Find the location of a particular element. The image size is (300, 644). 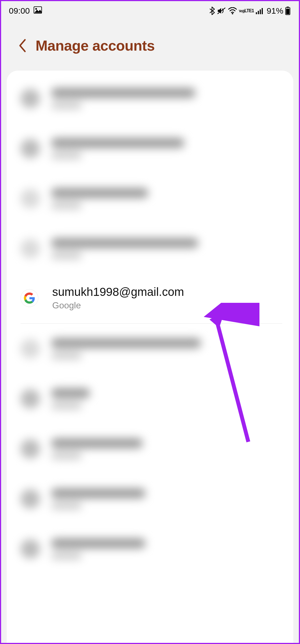

account-text: sumukh1998@gmail.com Google is located at coordinates (167, 298).